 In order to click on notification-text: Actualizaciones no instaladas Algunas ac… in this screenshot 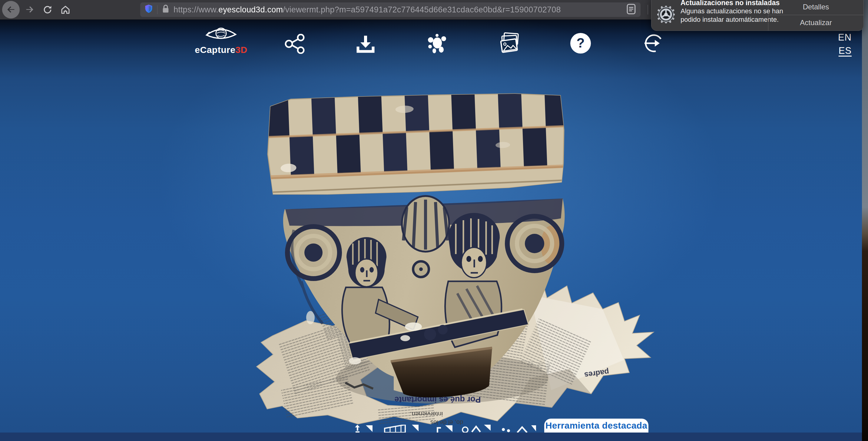, I will do `click(724, 15)`.